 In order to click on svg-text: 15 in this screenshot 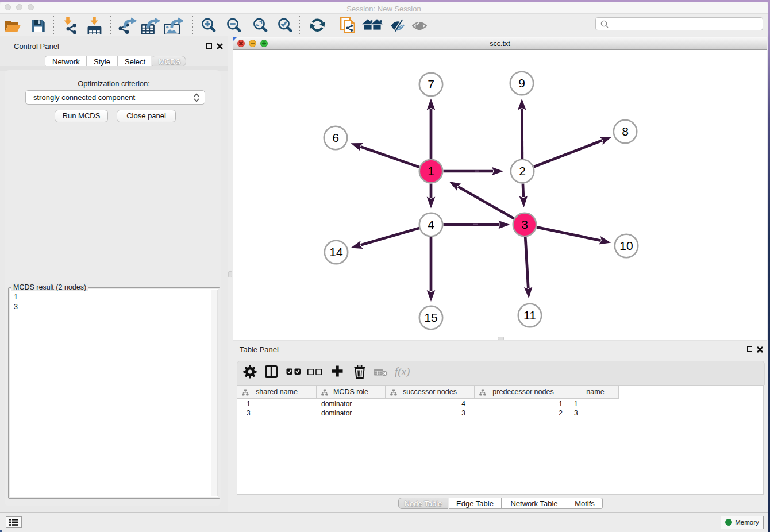, I will do `click(431, 317)`.